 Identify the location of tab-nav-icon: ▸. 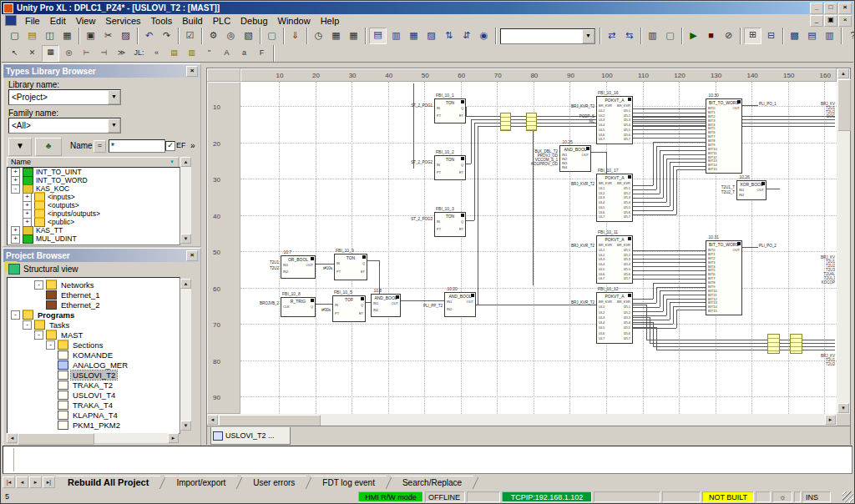
(35, 482).